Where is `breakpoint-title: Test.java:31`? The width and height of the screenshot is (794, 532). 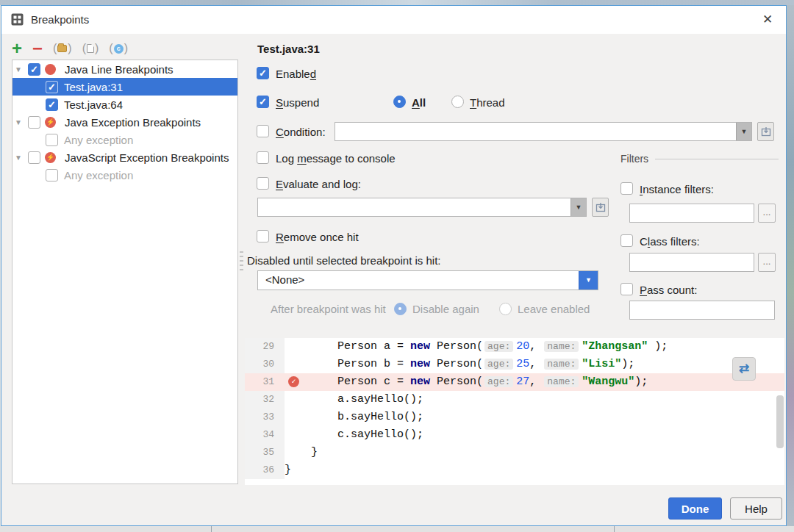
breakpoint-title: Test.java:31 is located at coordinates (288, 48).